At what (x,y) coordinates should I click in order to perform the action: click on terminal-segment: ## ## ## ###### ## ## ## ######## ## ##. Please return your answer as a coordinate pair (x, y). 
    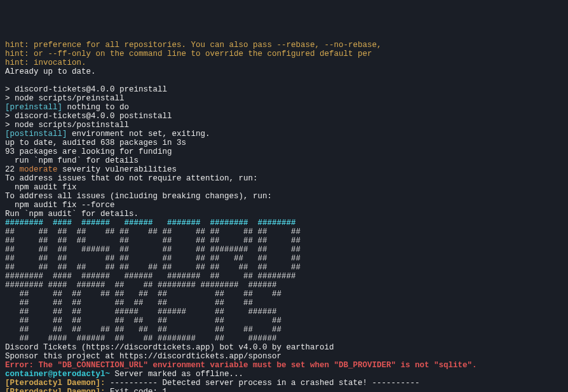
    Looking at the image, I should click on (152, 250).